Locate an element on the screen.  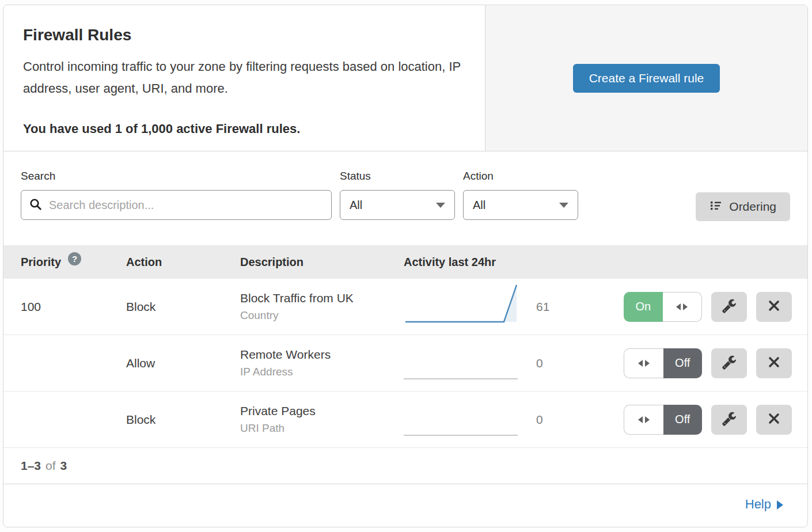
rule-description: Remote Workers is located at coordinates (322, 355).